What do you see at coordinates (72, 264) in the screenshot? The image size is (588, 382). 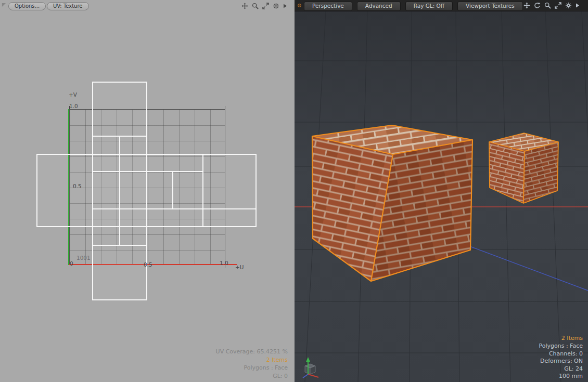 I see `uv-tick-label-origin: 0` at bounding box center [72, 264].